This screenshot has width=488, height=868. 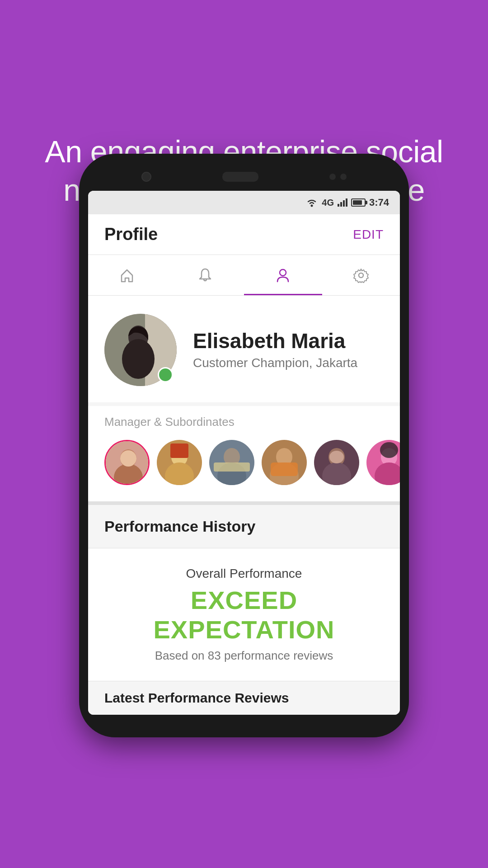 I want to click on home-icon, so click(x=127, y=275).